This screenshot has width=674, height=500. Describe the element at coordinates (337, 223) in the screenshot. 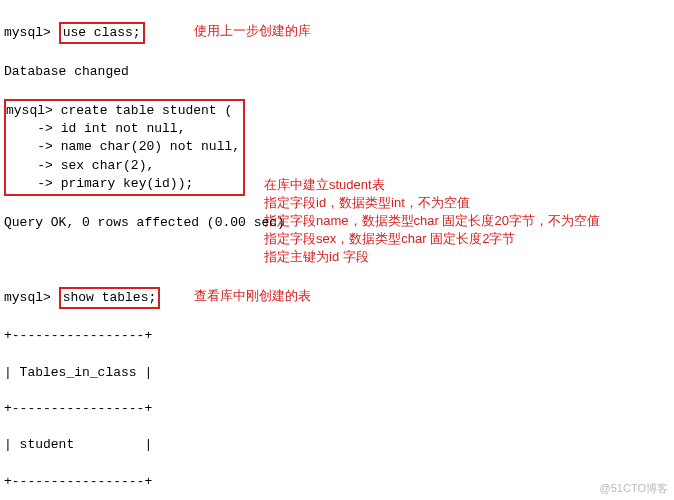

I see `output-query-ok: Query OK, 0 rows affected (0.00 sec)` at that location.